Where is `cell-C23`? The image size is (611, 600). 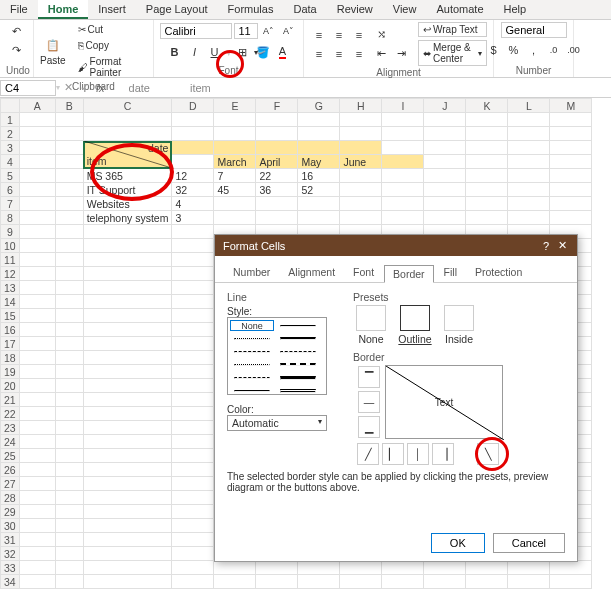 cell-C23 is located at coordinates (128, 428).